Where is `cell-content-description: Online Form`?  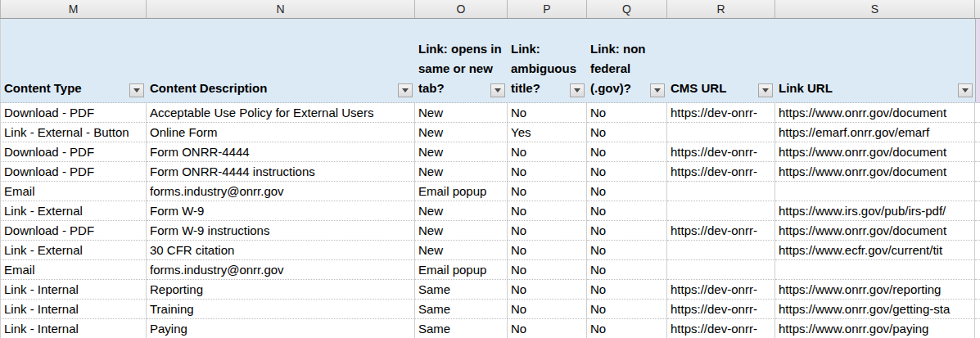
cell-content-description: Online Form is located at coordinates (281, 133).